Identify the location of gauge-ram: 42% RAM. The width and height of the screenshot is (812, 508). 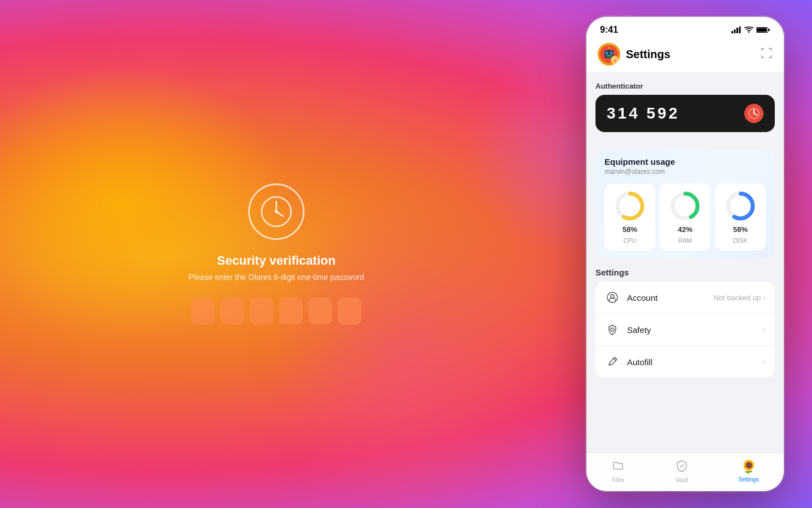
(685, 217).